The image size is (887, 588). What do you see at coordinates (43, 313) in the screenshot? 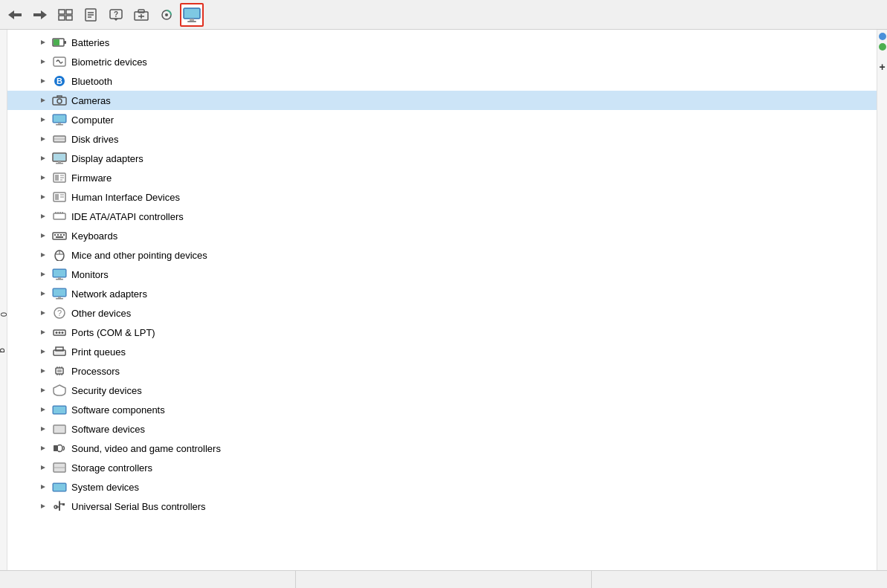
I see `chevron-icon-other` at bounding box center [43, 313].